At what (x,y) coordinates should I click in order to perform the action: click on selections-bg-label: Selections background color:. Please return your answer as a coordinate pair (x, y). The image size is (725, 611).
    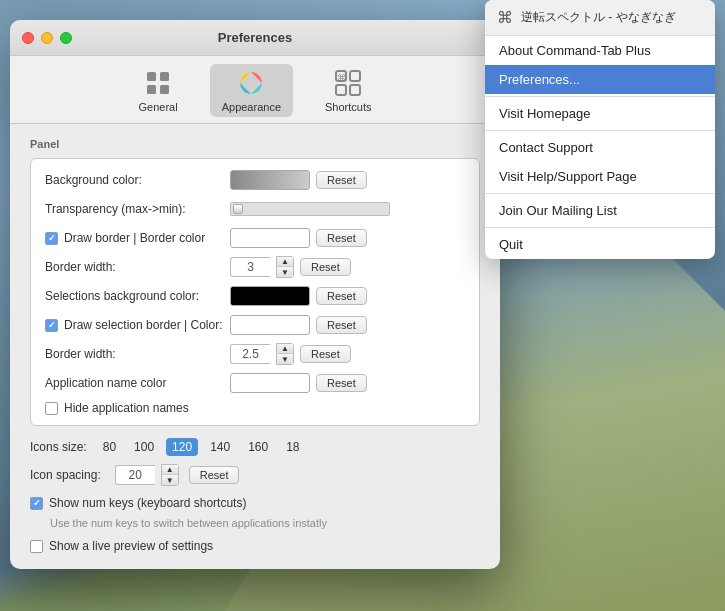
    Looking at the image, I should click on (138, 296).